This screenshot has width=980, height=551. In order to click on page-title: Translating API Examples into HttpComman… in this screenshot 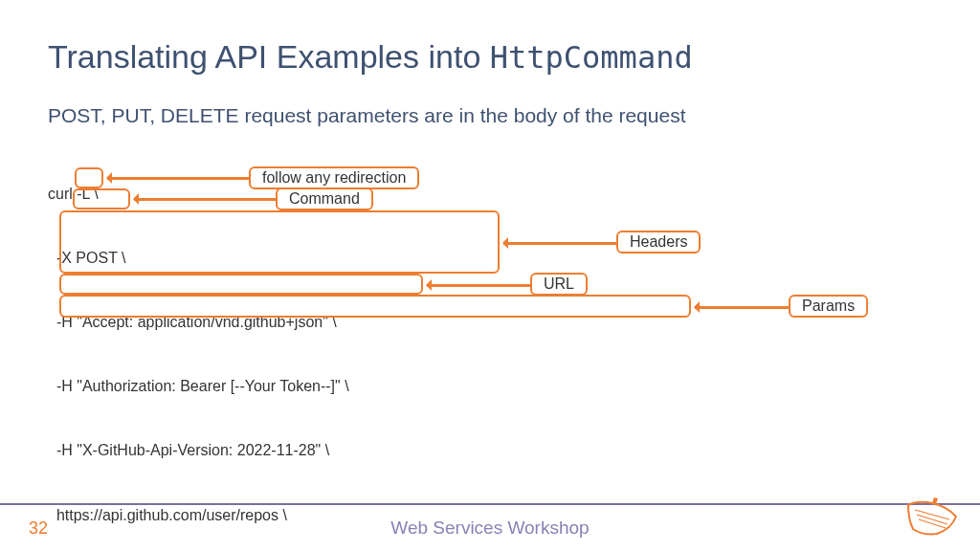, I will do `click(490, 57)`.